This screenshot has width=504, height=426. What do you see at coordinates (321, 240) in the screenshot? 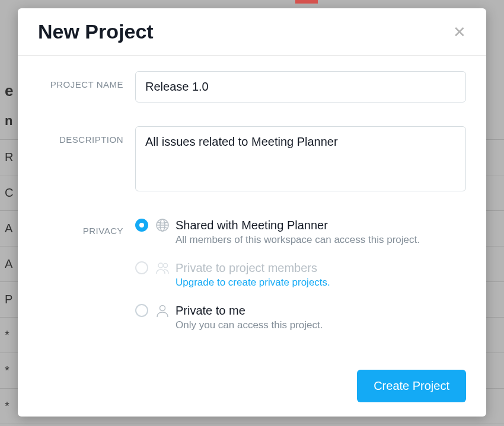
I see `privacy-option-subtitle: All members of this workspace can access…` at bounding box center [321, 240].